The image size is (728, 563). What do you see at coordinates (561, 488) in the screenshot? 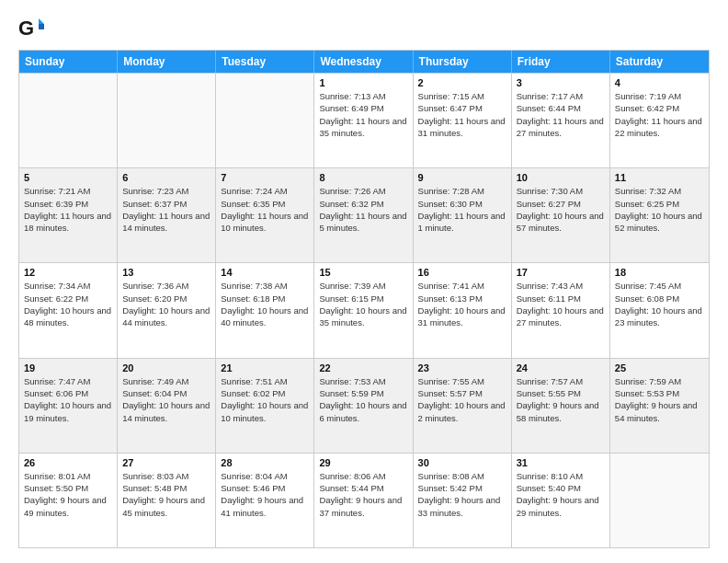
I see `sunset-text: Sunset: 5:40 PM` at bounding box center [561, 488].